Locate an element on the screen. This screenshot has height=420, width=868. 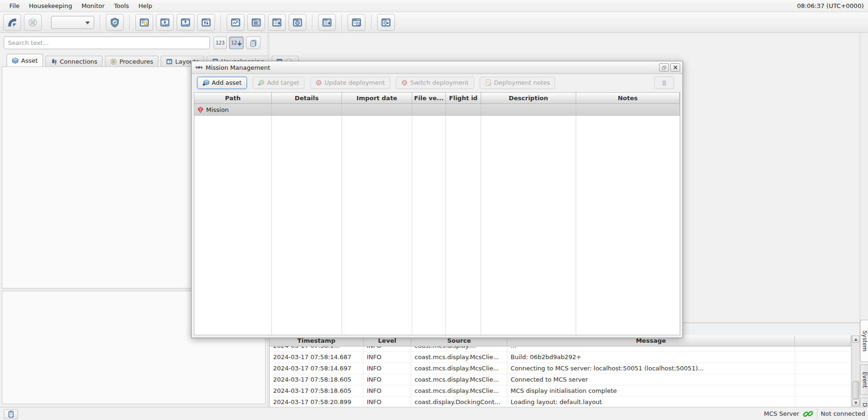
mission-gem-icon is located at coordinates (200, 110).